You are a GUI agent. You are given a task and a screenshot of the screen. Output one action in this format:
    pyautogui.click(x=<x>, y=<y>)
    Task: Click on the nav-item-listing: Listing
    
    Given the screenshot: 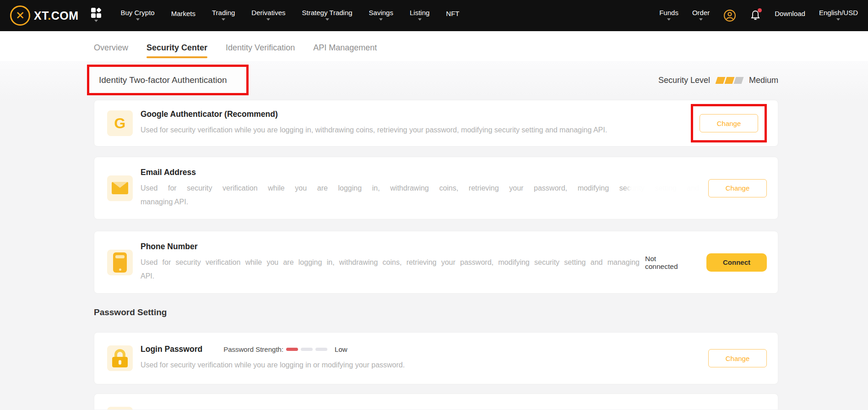 What is the action you would take?
    pyautogui.click(x=419, y=16)
    